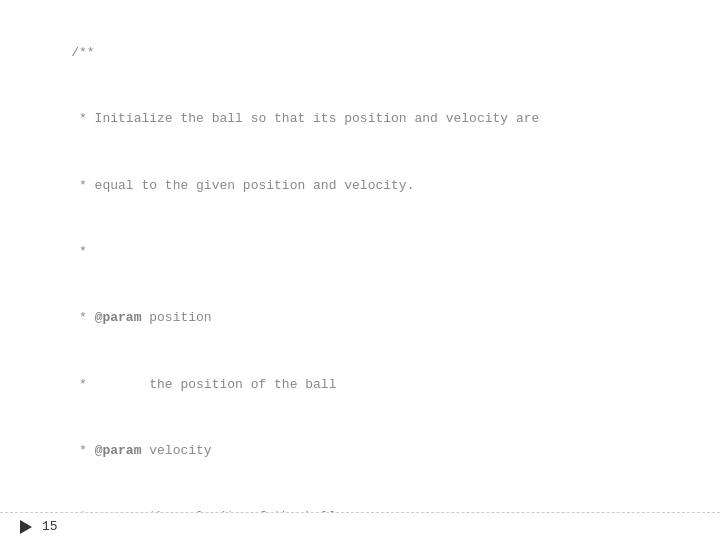 The height and width of the screenshot is (540, 720). What do you see at coordinates (176, 450) in the screenshot?
I see `param-name-2: velocity` at bounding box center [176, 450].